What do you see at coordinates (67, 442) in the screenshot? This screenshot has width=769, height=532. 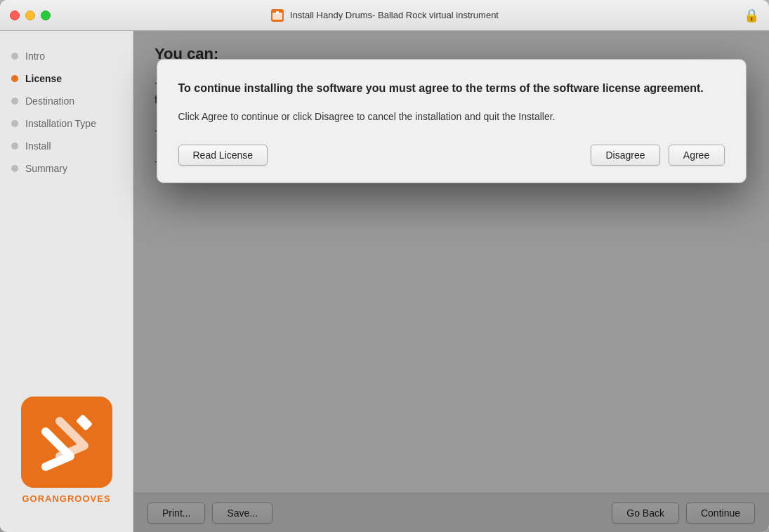 I see `logo-icon` at bounding box center [67, 442].